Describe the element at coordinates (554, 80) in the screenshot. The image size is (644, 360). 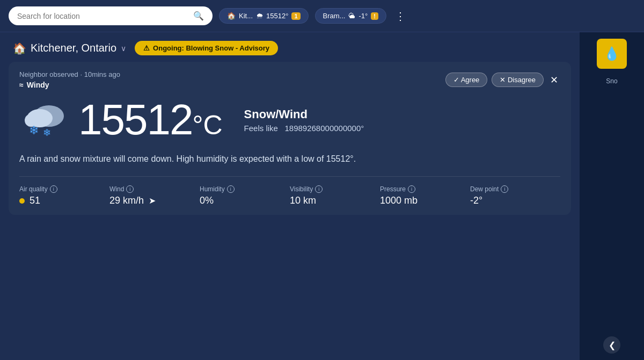
I see `close-observation-button: ✕` at that location.